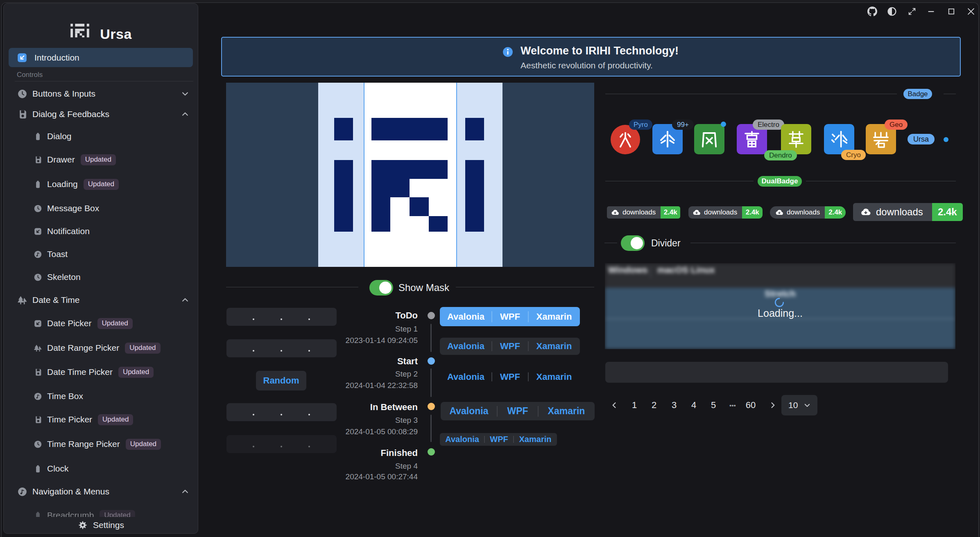 This screenshot has height=537, width=980. Describe the element at coordinates (101, 94) in the screenshot. I see `sidebar-item-buttons-inputs: Buttons & Inputs` at that location.